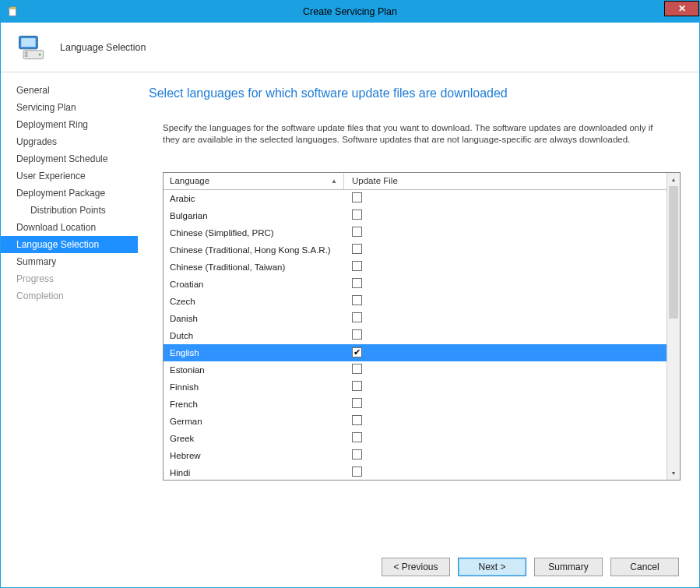 The height and width of the screenshot is (588, 700). Describe the element at coordinates (254, 301) in the screenshot. I see `language-cell: Czech` at that location.